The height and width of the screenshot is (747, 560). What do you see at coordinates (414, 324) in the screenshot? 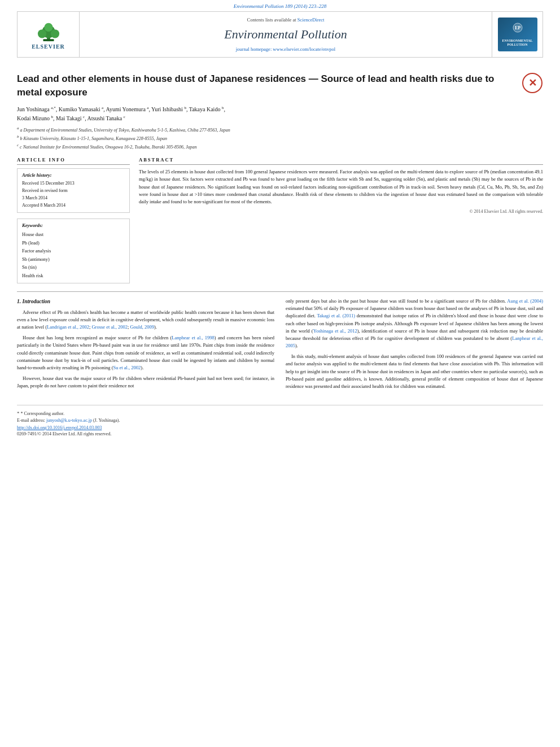
I see `intro-para-4: only present days but also in the past b…` at bounding box center [414, 324].